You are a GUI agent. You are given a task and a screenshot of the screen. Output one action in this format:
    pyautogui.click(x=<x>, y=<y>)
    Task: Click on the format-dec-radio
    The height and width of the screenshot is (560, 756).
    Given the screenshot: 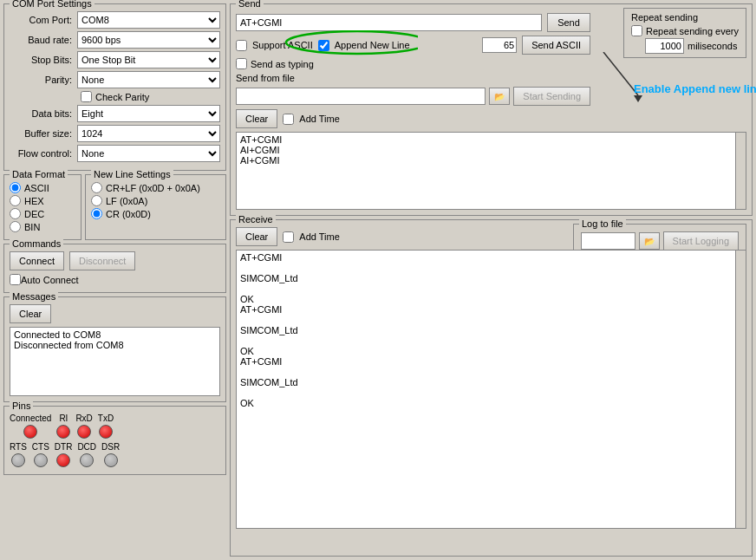 What is the action you would take?
    pyautogui.click(x=16, y=213)
    